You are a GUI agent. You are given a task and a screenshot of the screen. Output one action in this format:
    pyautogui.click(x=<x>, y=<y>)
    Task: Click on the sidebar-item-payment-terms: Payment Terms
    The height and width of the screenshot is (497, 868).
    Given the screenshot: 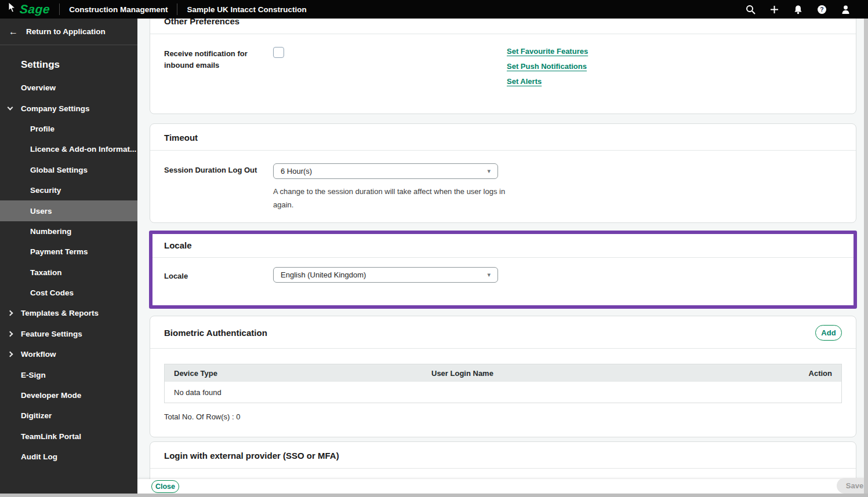 What is the action you would take?
    pyautogui.click(x=68, y=251)
    